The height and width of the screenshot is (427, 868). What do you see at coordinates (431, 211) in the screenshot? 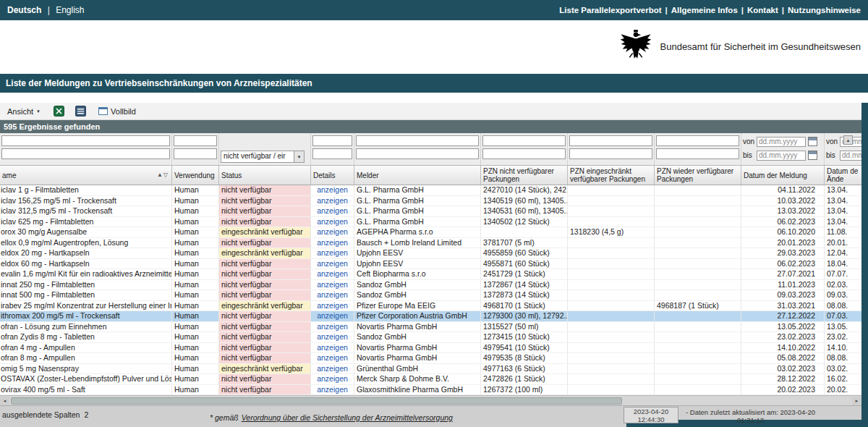
I see `table-row: iclav 312,5 mg/5 ml - TrockensaftHumanni…` at bounding box center [431, 211].